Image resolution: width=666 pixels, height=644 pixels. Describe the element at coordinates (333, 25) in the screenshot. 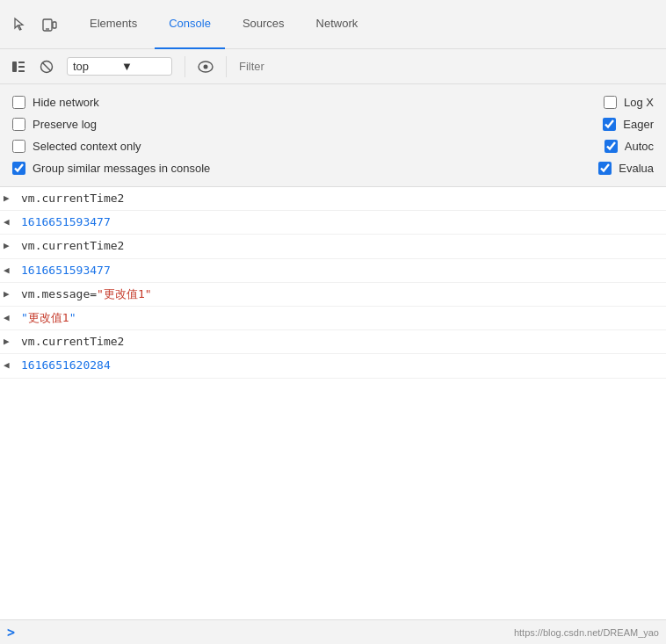

I see `tab-bar: Elements Console Sources Network` at that location.